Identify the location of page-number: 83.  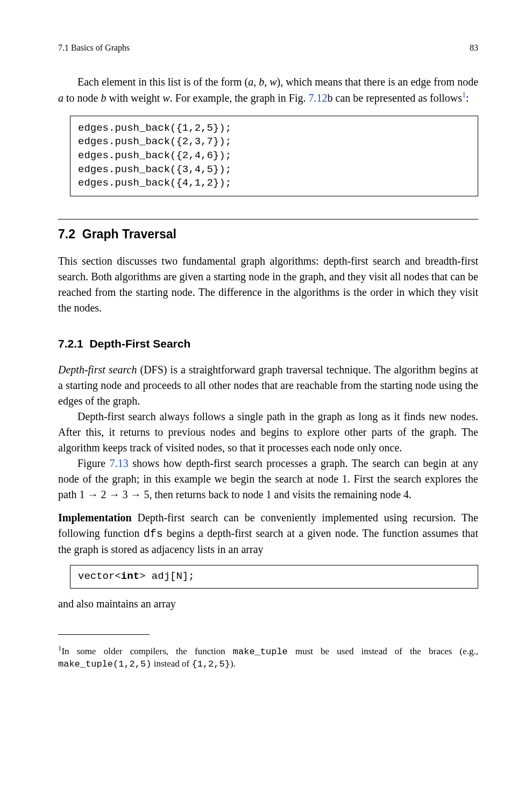
(474, 48).